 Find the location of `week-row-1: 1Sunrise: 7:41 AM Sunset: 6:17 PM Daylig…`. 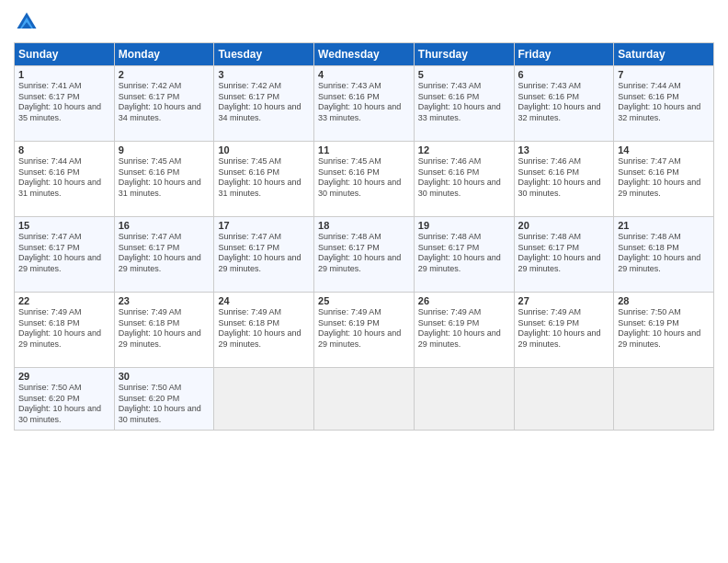

week-row-1: 1Sunrise: 7:41 AM Sunset: 6:17 PM Daylig… is located at coordinates (364, 104).